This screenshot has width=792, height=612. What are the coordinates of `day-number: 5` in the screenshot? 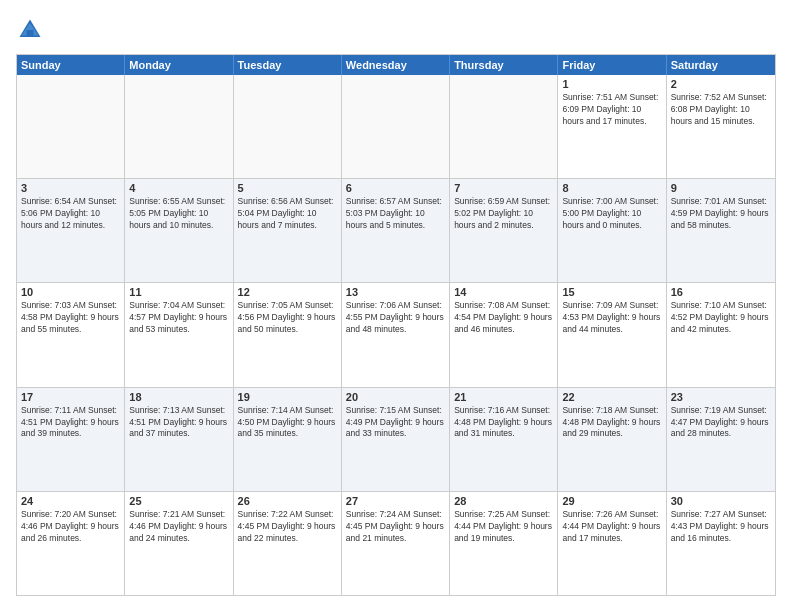 It's located at (288, 188).